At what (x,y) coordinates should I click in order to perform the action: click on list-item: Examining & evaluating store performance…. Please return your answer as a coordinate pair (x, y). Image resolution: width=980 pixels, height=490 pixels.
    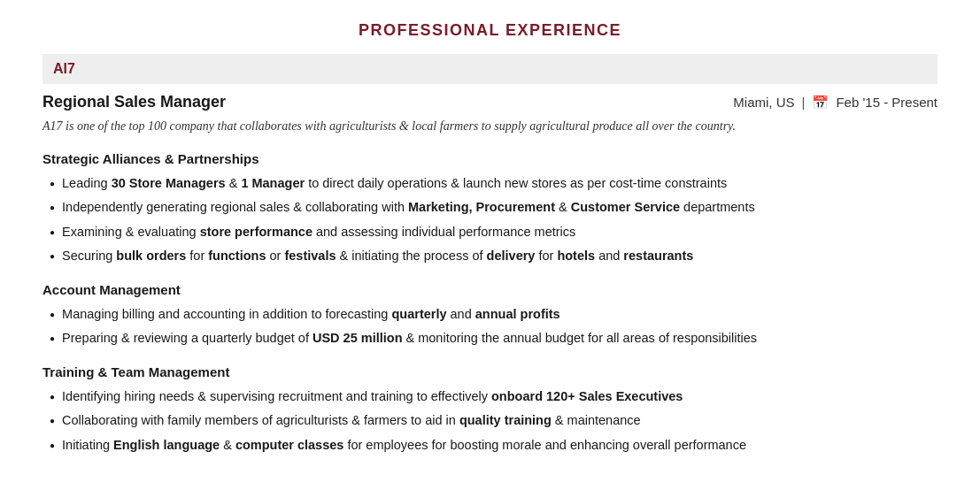
    Looking at the image, I should click on (494, 232).